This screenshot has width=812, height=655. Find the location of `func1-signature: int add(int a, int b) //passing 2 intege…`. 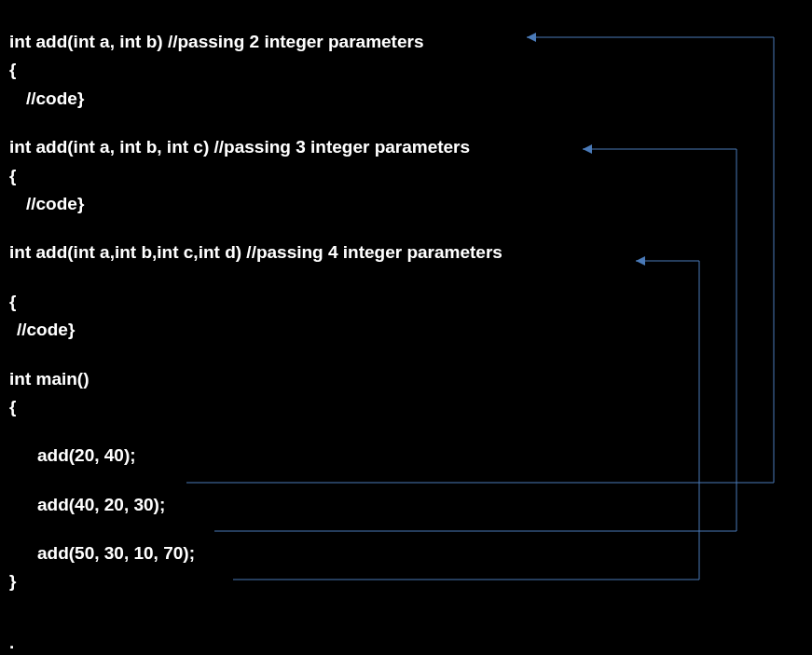

func1-signature: int add(int a, int b) //passing 2 intege… is located at coordinates (410, 42).